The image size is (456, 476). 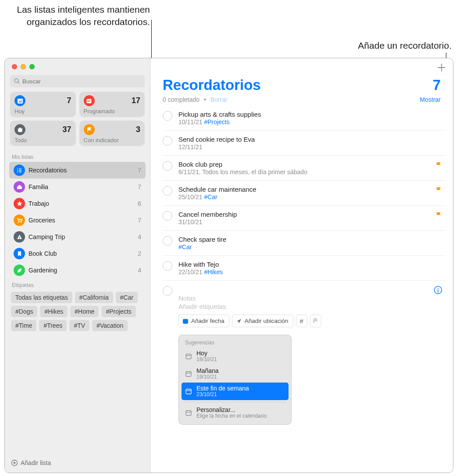 What do you see at coordinates (139, 254) in the screenshot?
I see `list-count: 2` at bounding box center [139, 254].